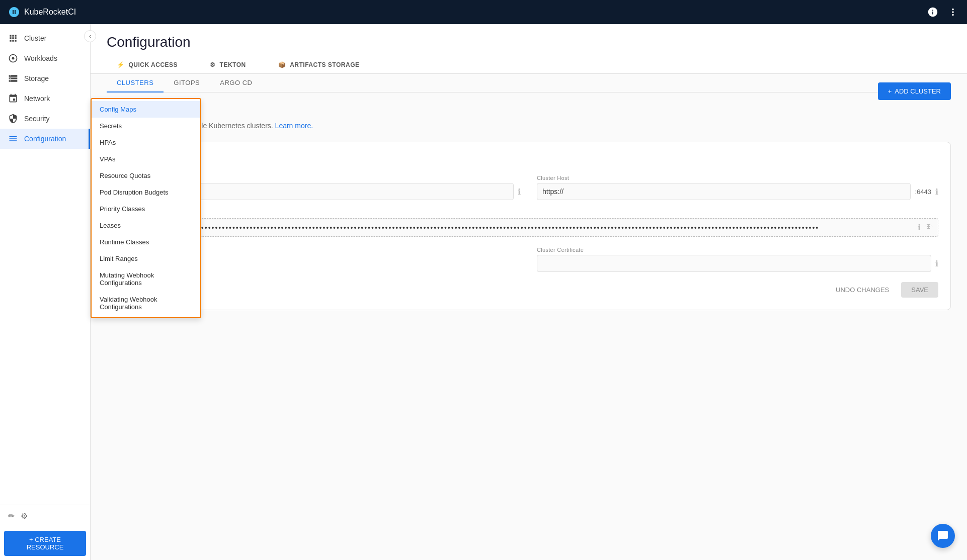  Describe the element at coordinates (920, 290) in the screenshot. I see `save-button: SAVE` at that location.